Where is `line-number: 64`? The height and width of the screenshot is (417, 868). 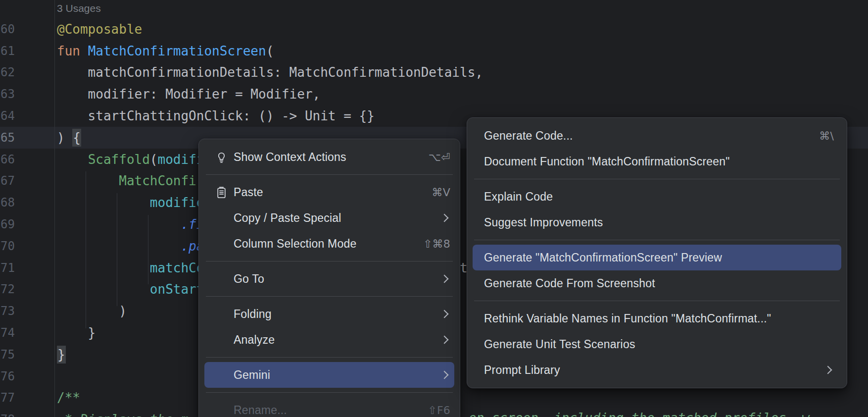
line-number: 64 is located at coordinates (7, 116).